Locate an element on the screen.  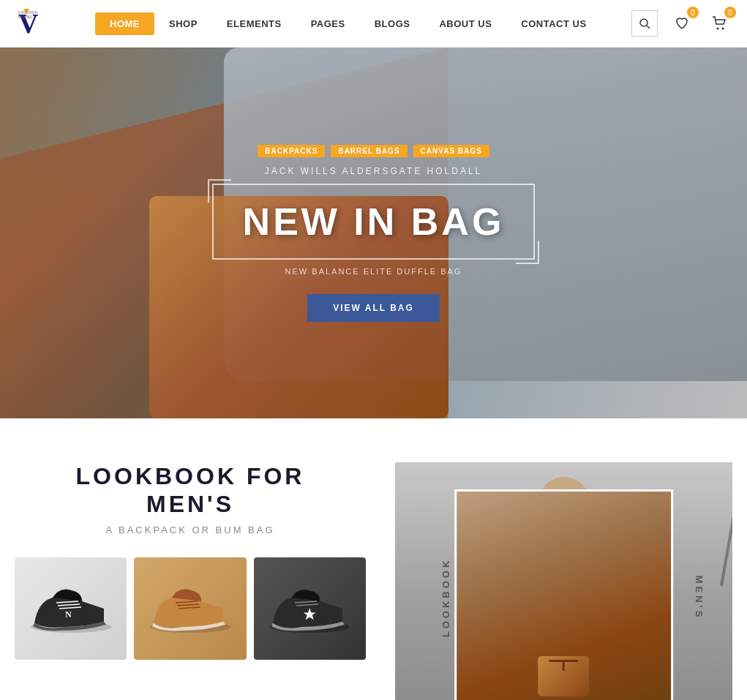
search-button is located at coordinates (645, 23).